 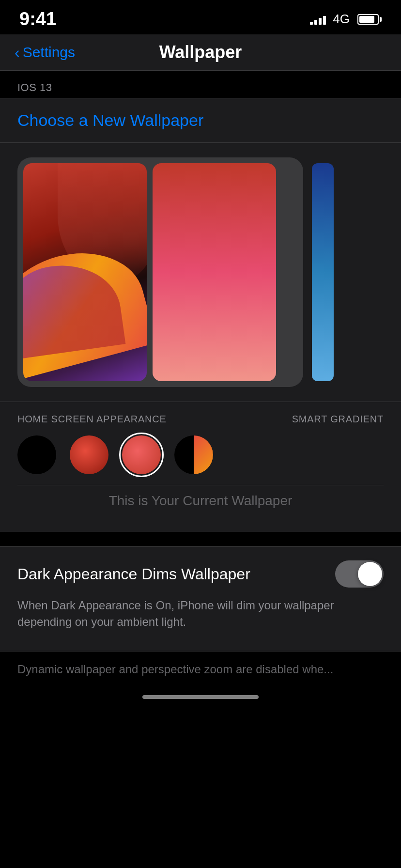 I want to click on status-time: 9:41, so click(x=38, y=19).